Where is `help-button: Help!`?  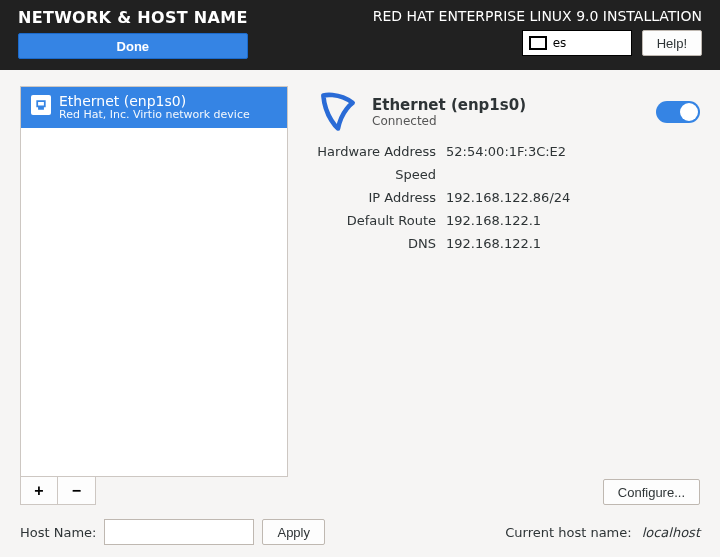 help-button: Help! is located at coordinates (672, 43).